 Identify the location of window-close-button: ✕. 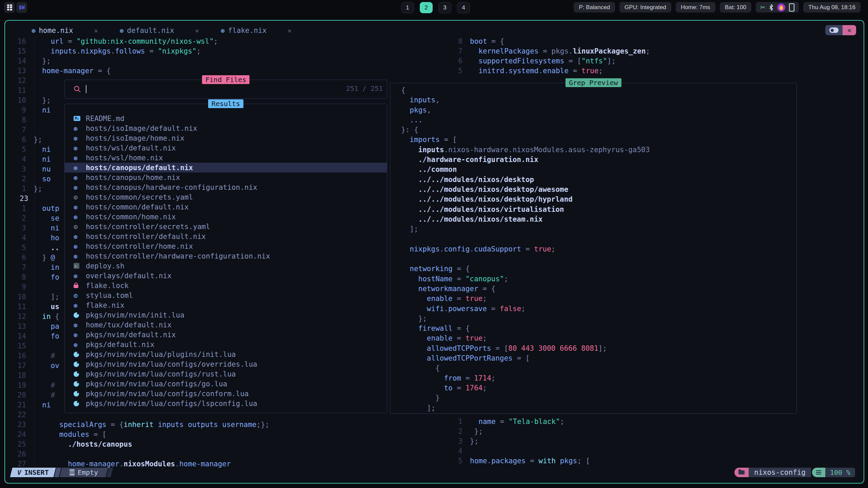
(849, 30).